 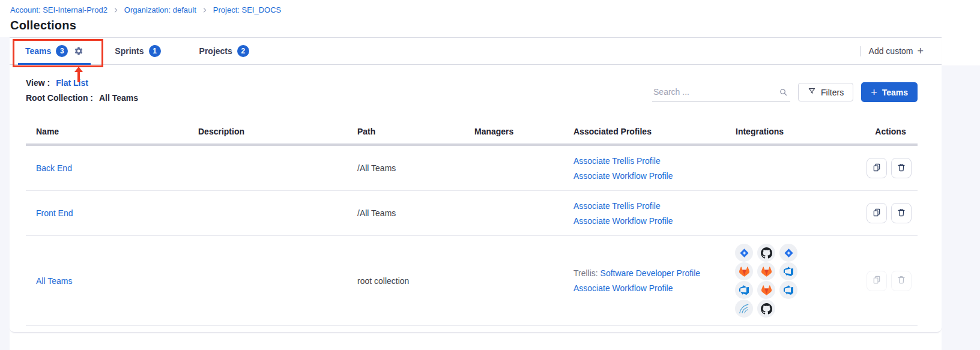 What do you see at coordinates (721, 92) in the screenshot?
I see `search-box` at bounding box center [721, 92].